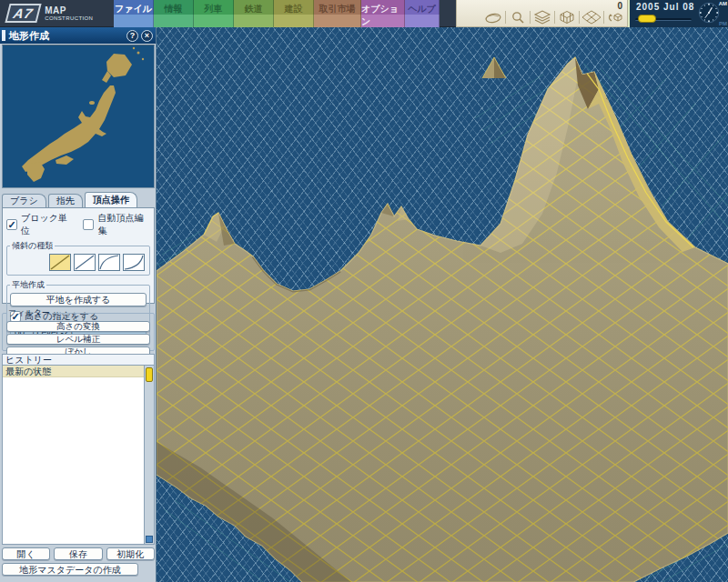  What do you see at coordinates (78, 449) in the screenshot?
I see `history-section: ヒストリー 最新の状態` at bounding box center [78, 449].